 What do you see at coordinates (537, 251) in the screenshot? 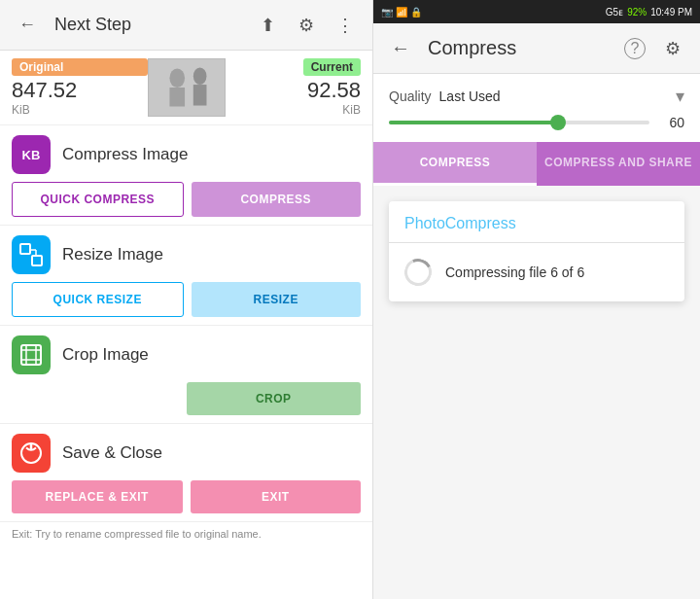
I see `progress-dialog: PhotoCompress Compressing file 6 of 6` at bounding box center [537, 251].